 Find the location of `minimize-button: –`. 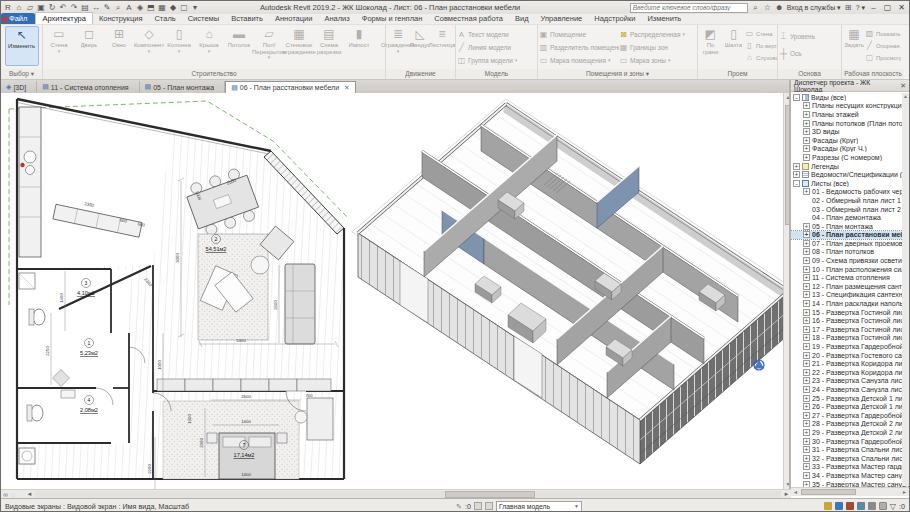

minimize-button: – is located at coordinates (874, 8).